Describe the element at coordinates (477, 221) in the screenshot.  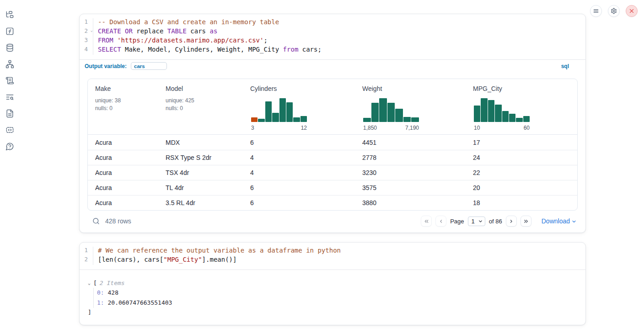
I see `page-select: 1` at that location.